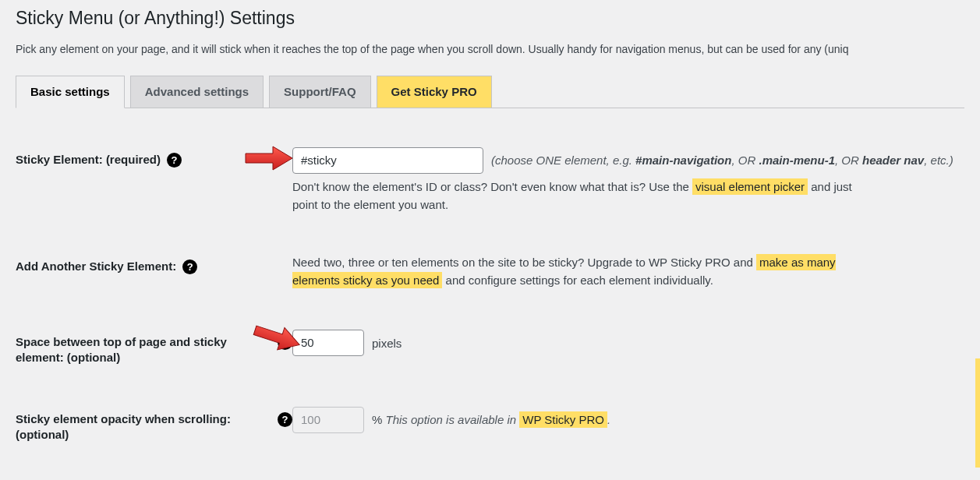  What do you see at coordinates (320, 92) in the screenshot?
I see `tab-support-faq: Support/FAQ` at bounding box center [320, 92].